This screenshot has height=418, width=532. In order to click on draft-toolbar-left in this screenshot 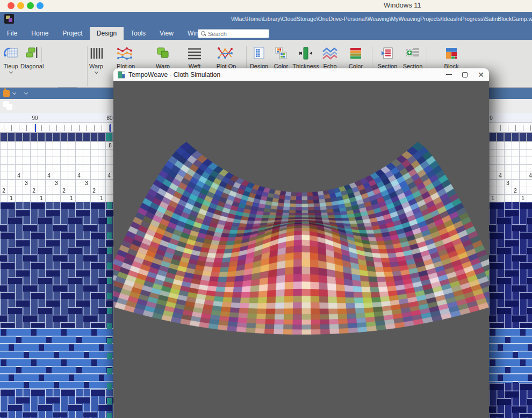, I will do `click(57, 94)`.